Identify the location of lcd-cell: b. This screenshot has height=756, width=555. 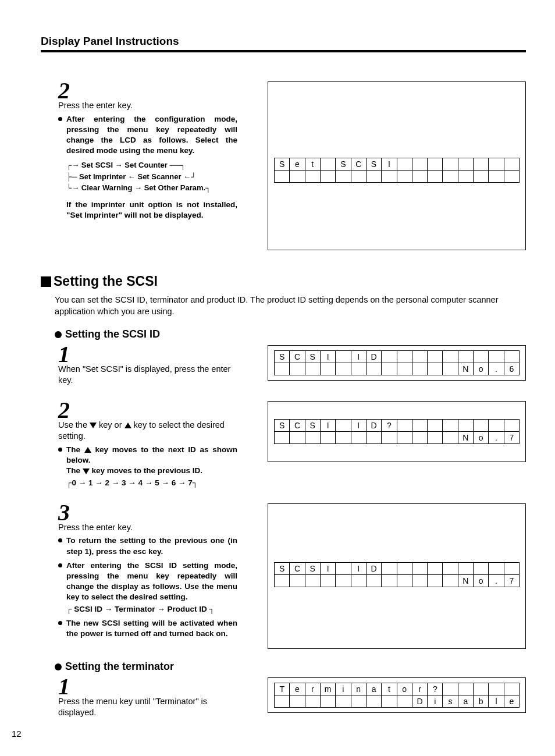
(481, 701).